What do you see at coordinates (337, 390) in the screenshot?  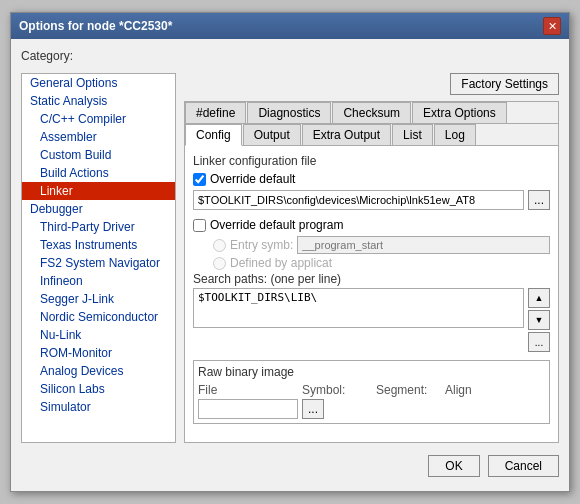 I see `col-symbol: Symbol:` at bounding box center [337, 390].